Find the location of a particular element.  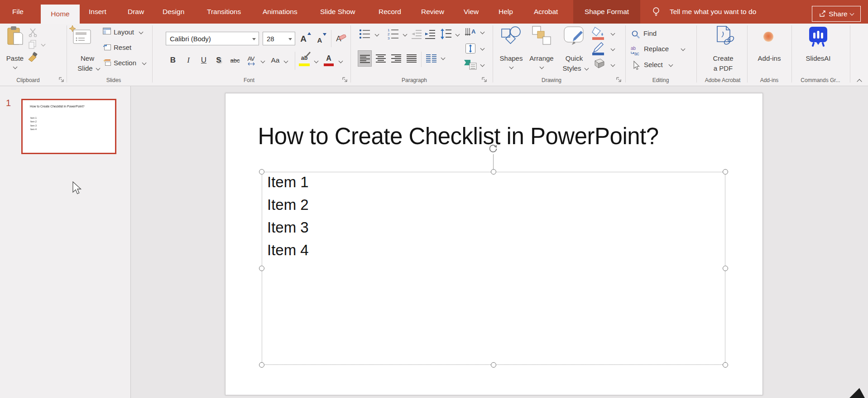

font-dialog-launcher-icon is located at coordinates (345, 80).